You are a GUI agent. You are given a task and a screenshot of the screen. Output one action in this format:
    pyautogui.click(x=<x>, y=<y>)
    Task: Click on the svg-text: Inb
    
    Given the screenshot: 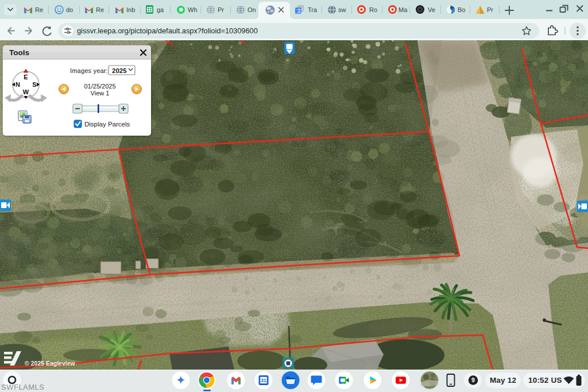 What is the action you would take?
    pyautogui.click(x=131, y=10)
    